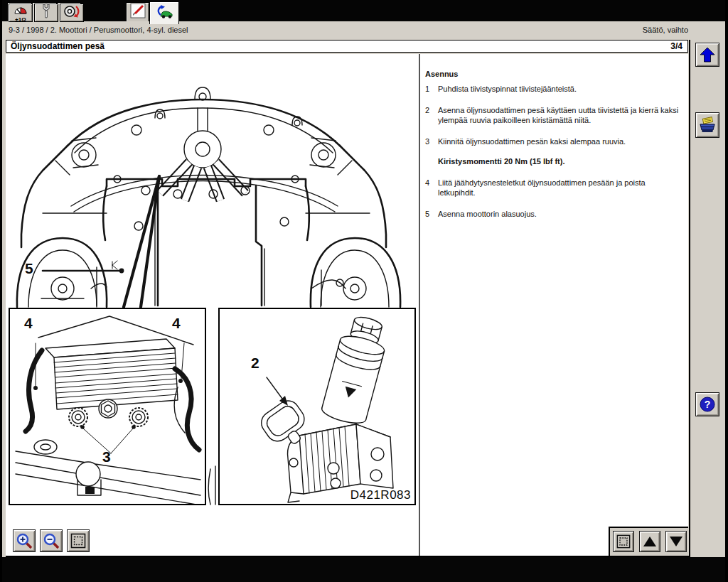  I want to click on page-title: Öljynsuodattimen pesä, so click(58, 46).